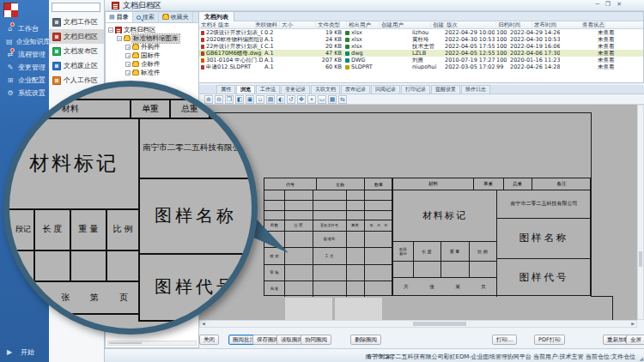  Describe the element at coordinates (421, 53) in the screenshot. I see `table-row: GB6170M6螺母.dwg A.1 47 KB dwg LZLB 2022-0…` at that location.